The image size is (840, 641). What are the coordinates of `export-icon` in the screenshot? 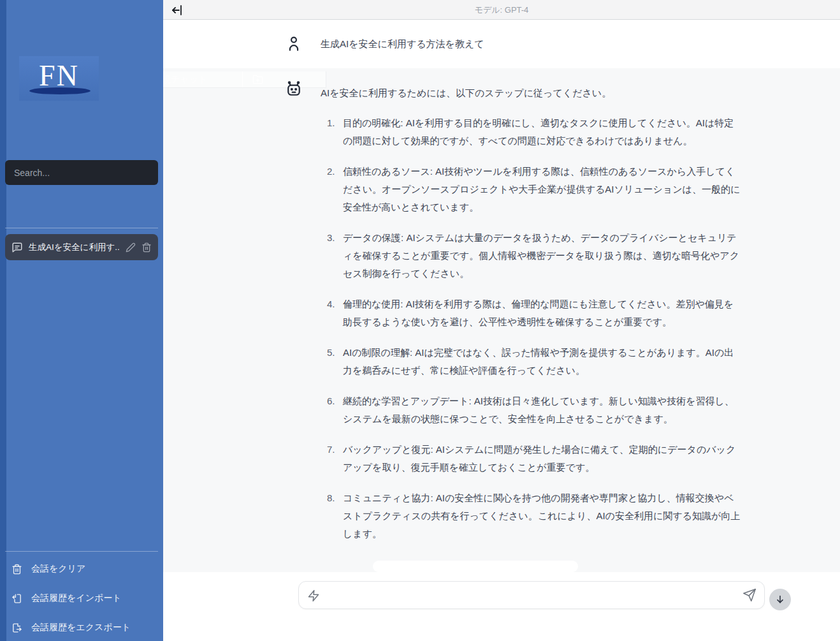 It's located at (17, 628).